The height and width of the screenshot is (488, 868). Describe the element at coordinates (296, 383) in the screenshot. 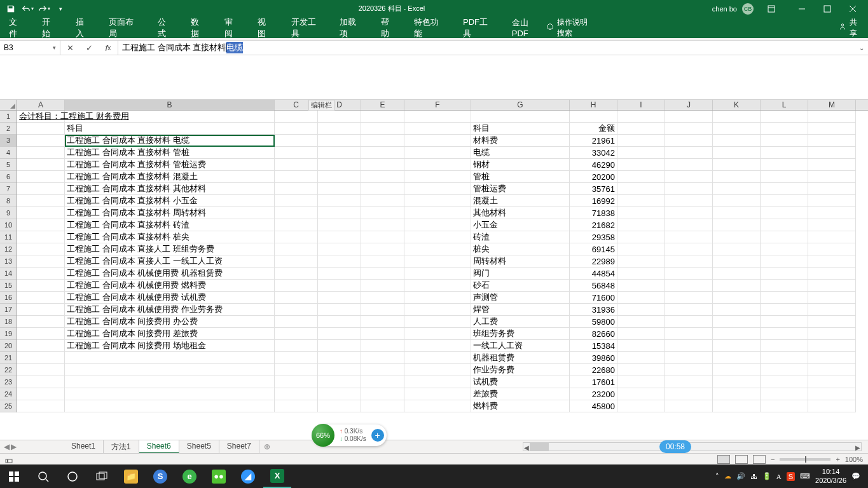

I see `cell-C23` at that location.